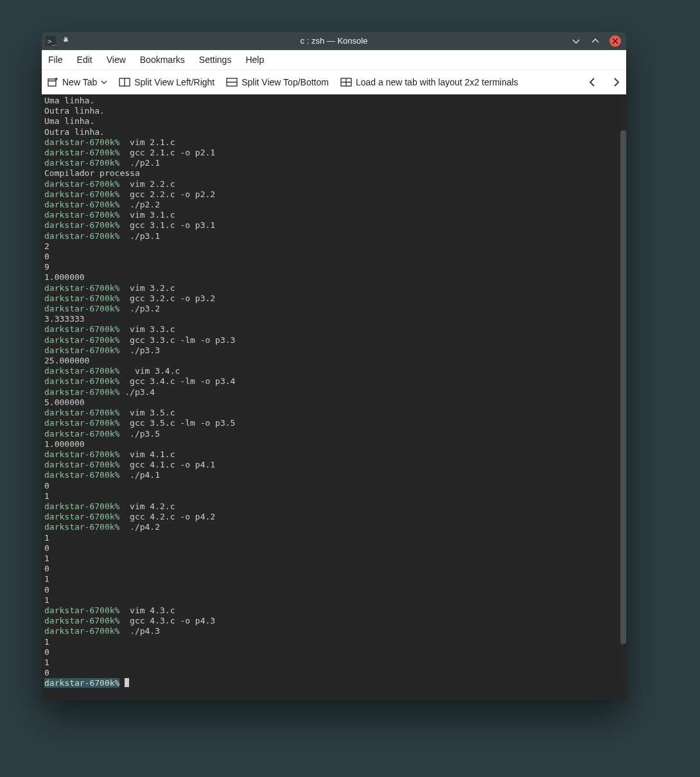 This screenshot has height=777, width=700. I want to click on terminal-line: darkstar-6700k% gcc 2.1.c -o p2.1, so click(334, 153).